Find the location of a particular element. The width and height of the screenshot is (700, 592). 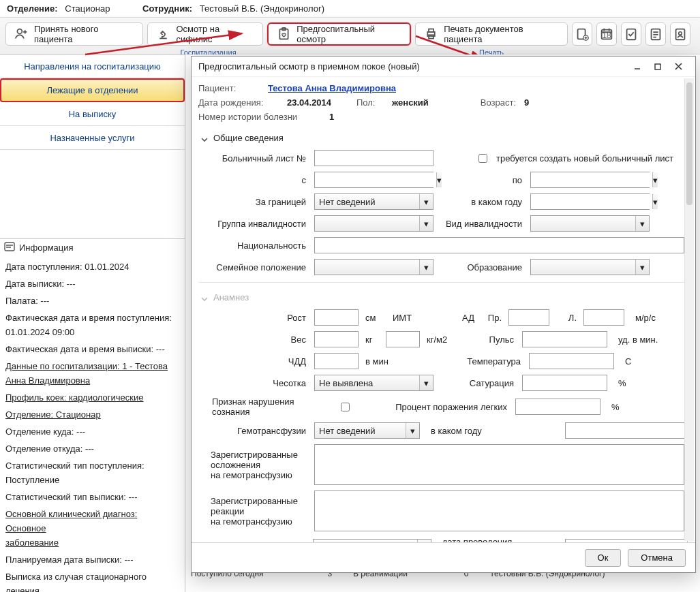

prehospital-exam-button: Предгоспитальный осмотр is located at coordinates (339, 34).